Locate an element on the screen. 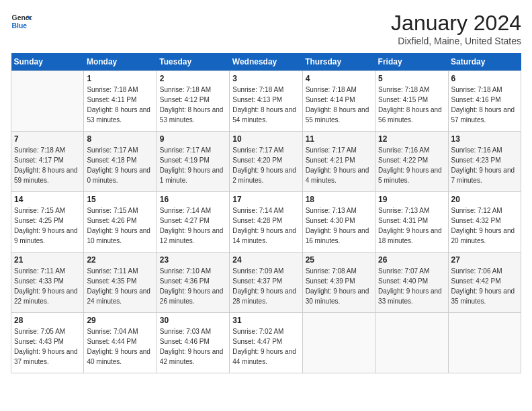  day-info: Sunrise: 7:09 AMSunset: 4:37 PMDaylight:… is located at coordinates (266, 286).